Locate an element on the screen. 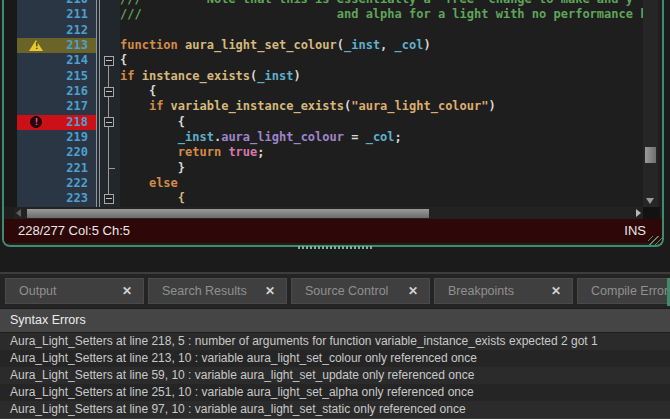 This screenshot has height=419, width=670. gutter-row-line-223: 223 is located at coordinates (56, 198).